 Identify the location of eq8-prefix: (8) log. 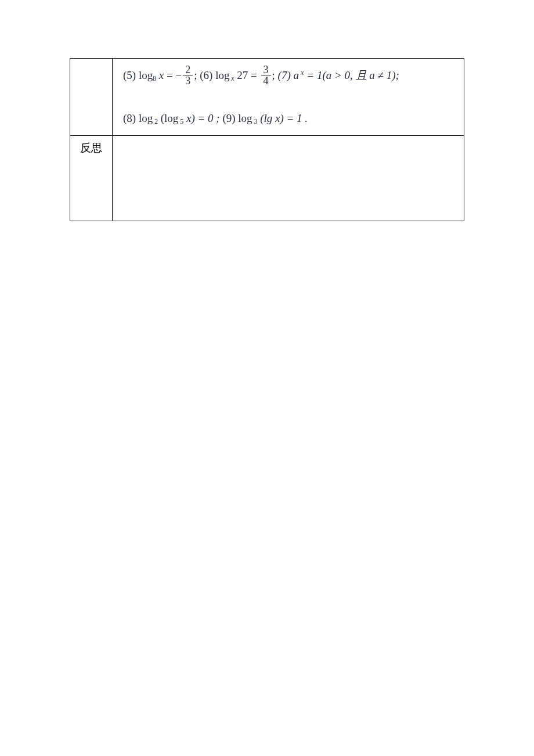
(138, 118).